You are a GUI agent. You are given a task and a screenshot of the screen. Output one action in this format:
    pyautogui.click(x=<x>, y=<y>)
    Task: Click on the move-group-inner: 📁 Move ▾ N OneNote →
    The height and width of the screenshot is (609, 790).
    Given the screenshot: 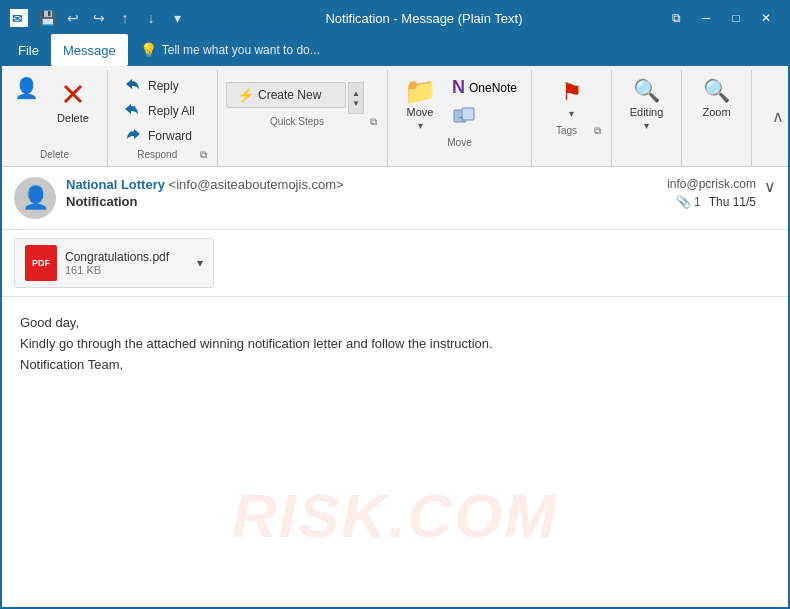 What is the action you would take?
    pyautogui.click(x=460, y=104)
    